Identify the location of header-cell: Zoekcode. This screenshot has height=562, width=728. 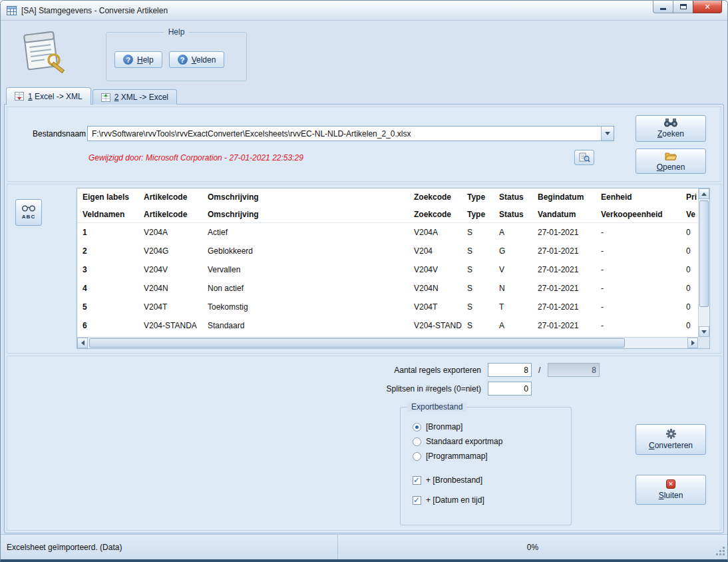
(435, 197).